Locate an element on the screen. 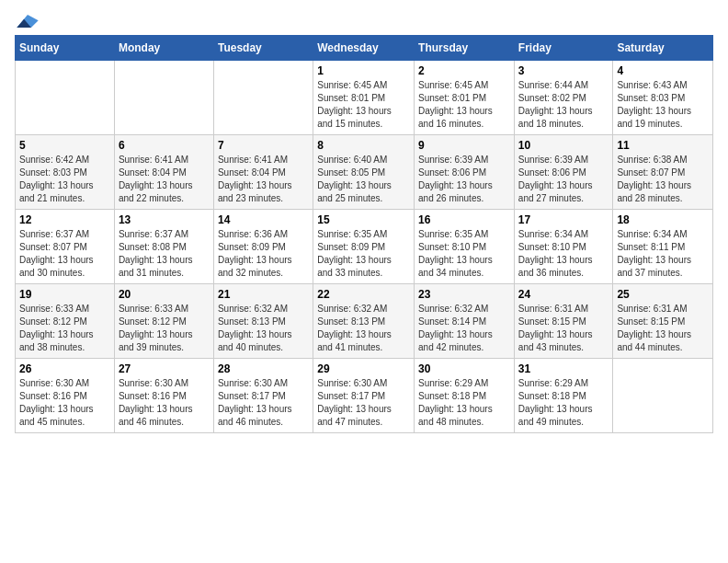 The image size is (728, 563). calendar-cell: 16Sunrise: 6:35 AM Sunset: 8:10 PM Dayli… is located at coordinates (465, 247).